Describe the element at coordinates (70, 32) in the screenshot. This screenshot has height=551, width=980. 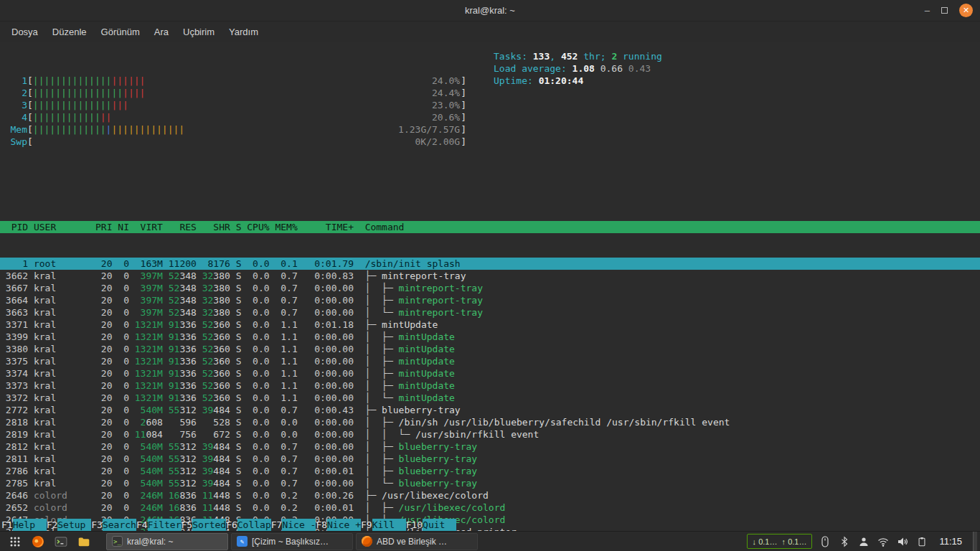
I see `menu-duzenle: Düzenle` at that location.